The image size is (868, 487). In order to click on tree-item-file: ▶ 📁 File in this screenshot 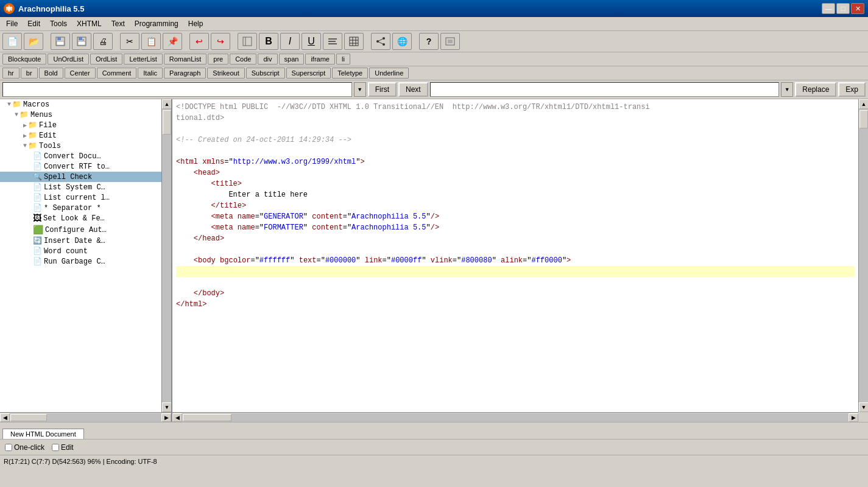, I will do `click(80, 125)`.